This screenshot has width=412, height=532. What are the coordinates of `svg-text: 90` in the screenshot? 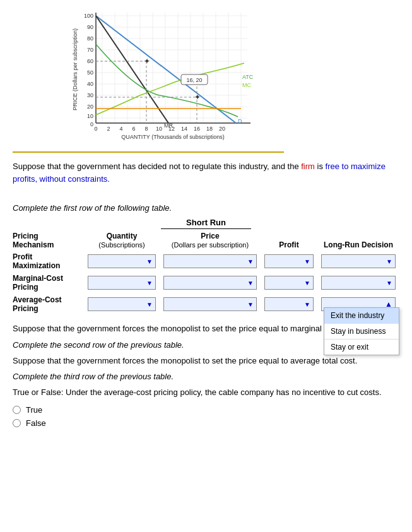 It's located at (90, 27).